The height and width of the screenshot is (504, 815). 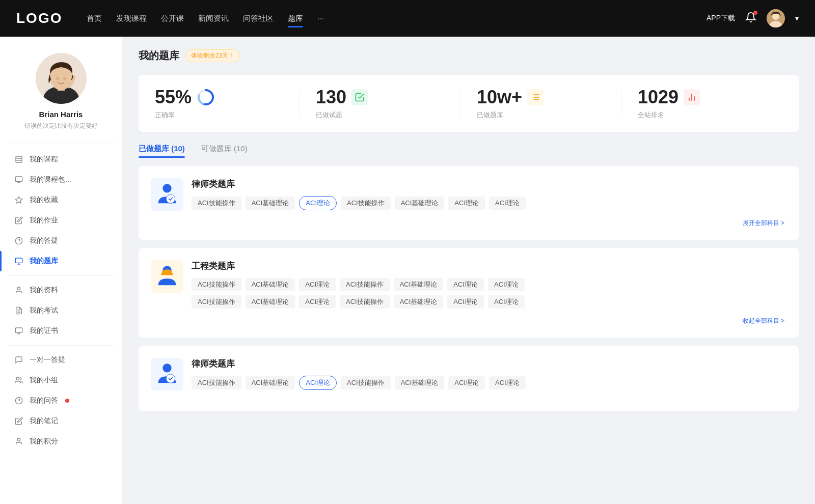 What do you see at coordinates (469, 321) in the screenshot?
I see `collapse-engineer1: 收起全部科目 >` at bounding box center [469, 321].